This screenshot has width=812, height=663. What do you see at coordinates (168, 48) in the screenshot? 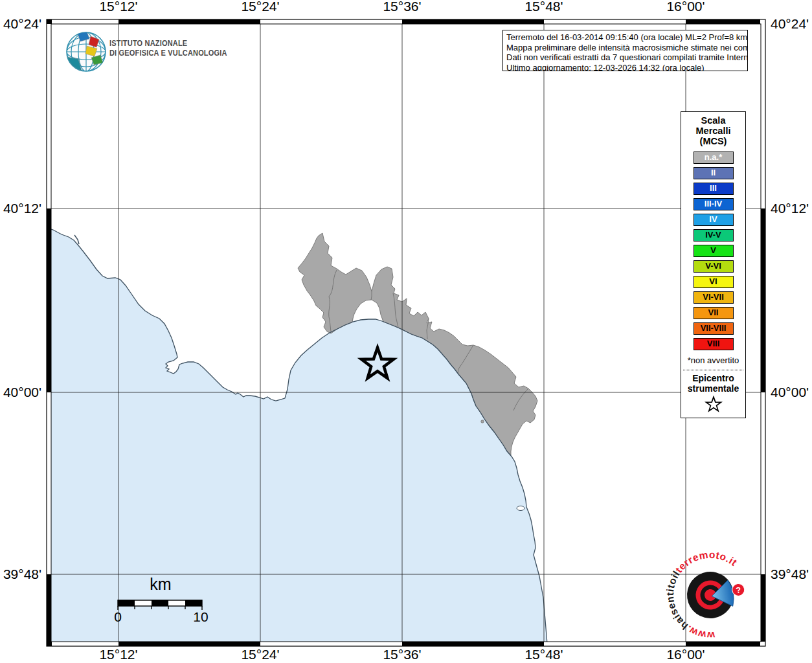
I see `ingv-logo-text: ISTITUTO NAZIONALE DI GEOFISICA E VULCAN…` at bounding box center [168, 48].